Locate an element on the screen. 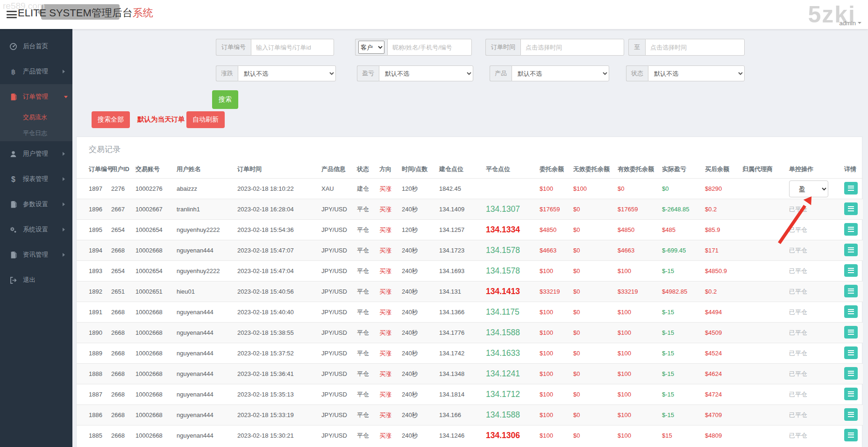 Image resolution: width=868 pixels, height=447 pixels. cell-profit: $-699.45 is located at coordinates (681, 251).